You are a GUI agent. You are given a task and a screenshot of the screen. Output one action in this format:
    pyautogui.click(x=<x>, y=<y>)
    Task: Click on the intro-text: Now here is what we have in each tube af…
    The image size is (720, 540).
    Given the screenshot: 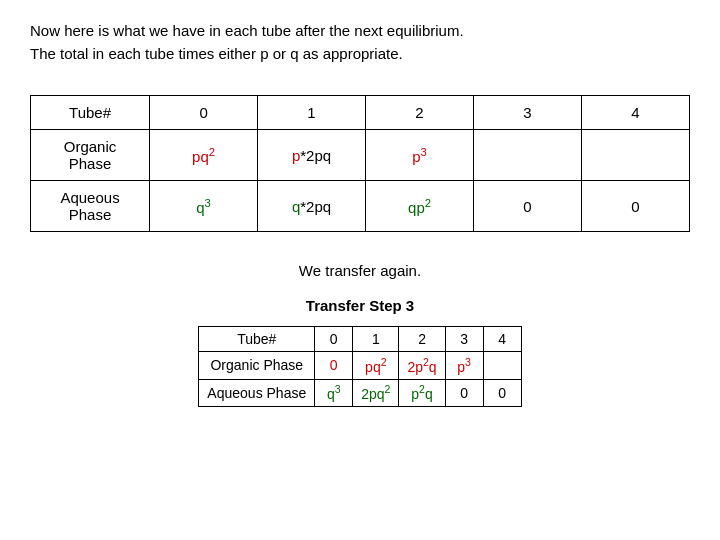 What is the action you would take?
    pyautogui.click(x=360, y=42)
    